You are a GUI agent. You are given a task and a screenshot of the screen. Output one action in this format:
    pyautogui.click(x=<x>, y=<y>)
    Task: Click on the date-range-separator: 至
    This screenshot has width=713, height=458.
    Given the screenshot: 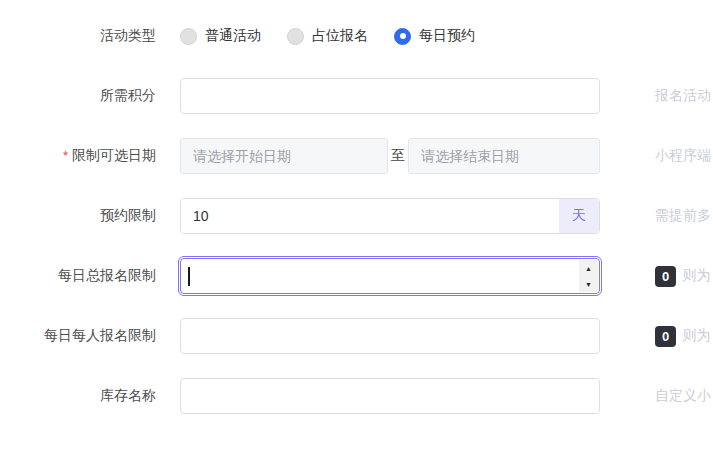 What is the action you would take?
    pyautogui.click(x=398, y=156)
    